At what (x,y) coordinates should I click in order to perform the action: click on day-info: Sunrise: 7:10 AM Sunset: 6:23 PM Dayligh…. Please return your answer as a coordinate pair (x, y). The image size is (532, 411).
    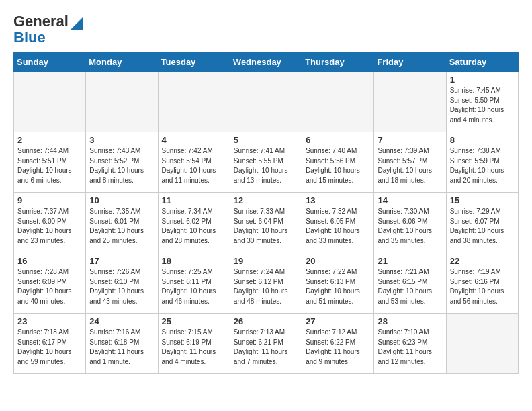
    Looking at the image, I should click on (410, 347).